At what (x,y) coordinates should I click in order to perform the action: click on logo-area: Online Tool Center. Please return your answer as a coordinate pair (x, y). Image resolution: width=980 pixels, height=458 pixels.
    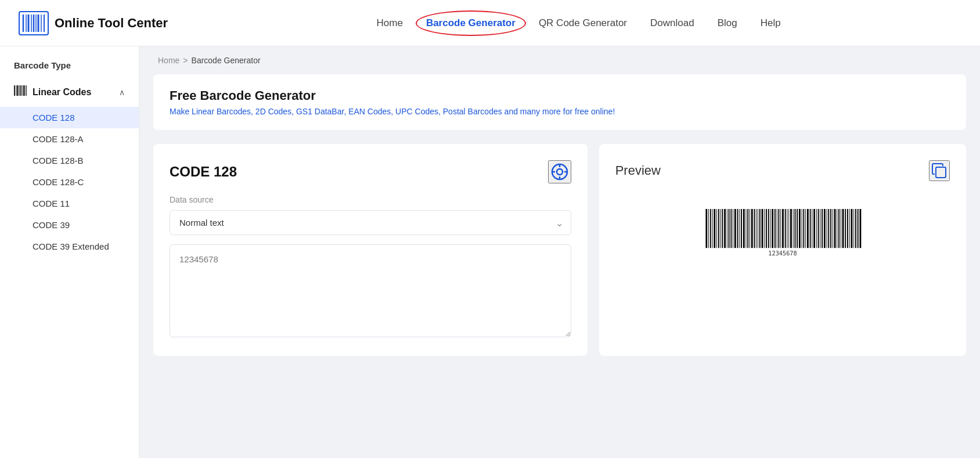
    Looking at the image, I should click on (93, 23).